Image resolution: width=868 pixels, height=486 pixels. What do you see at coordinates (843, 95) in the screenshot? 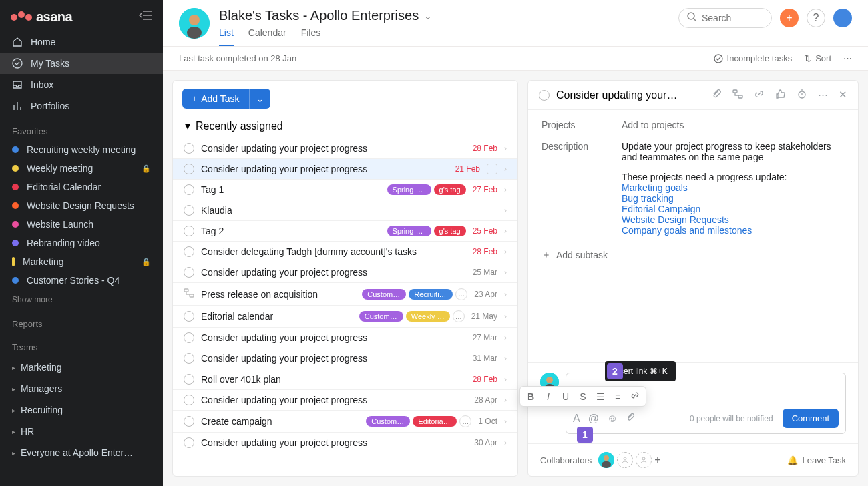
I see `close-icon: ✕` at bounding box center [843, 95].